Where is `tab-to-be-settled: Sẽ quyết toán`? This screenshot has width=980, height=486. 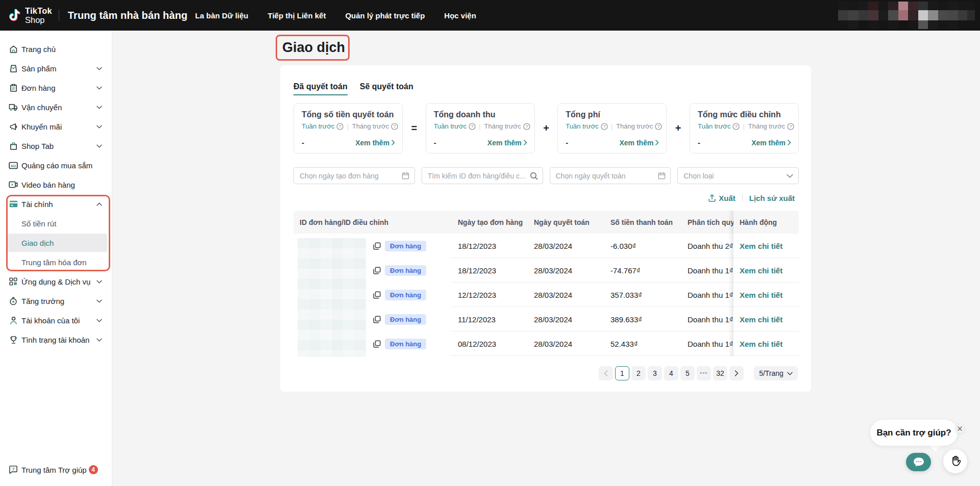 tab-to-be-settled: Sẽ quyết toán is located at coordinates (387, 89).